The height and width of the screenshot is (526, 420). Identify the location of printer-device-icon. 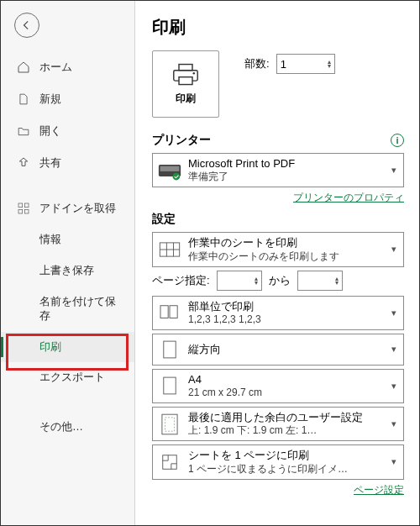
(170, 171).